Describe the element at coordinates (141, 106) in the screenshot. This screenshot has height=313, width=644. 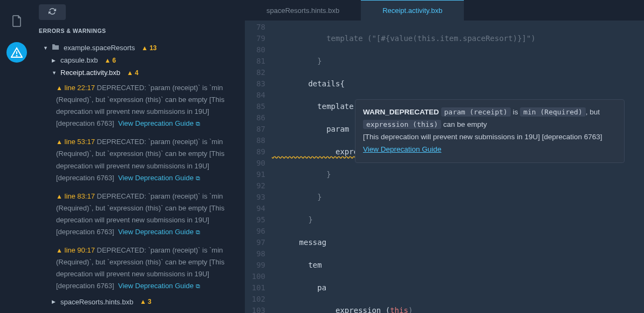
I see `warning-entry: ▲ line 22:17 DEPRECATED: `param (receipt…` at that location.